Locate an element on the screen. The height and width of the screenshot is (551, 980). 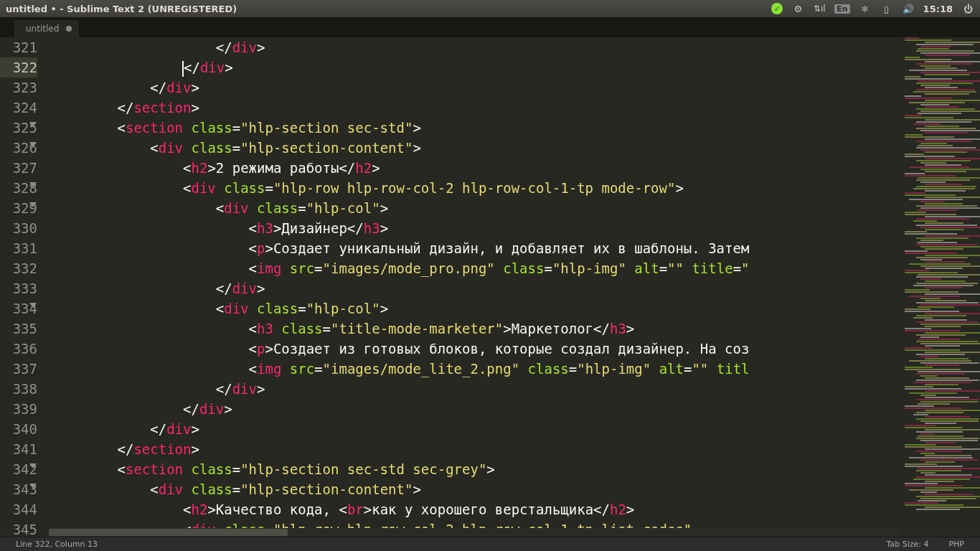
line-number: 334 is located at coordinates (19, 309).